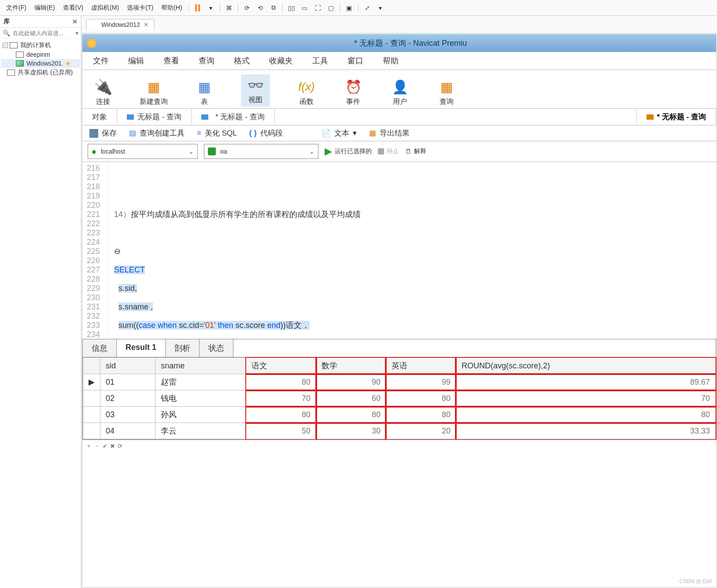 Image resolution: width=717 pixels, height=588 pixels. Describe the element at coordinates (217, 348) in the screenshot. I see `tab-status: 状态` at that location.